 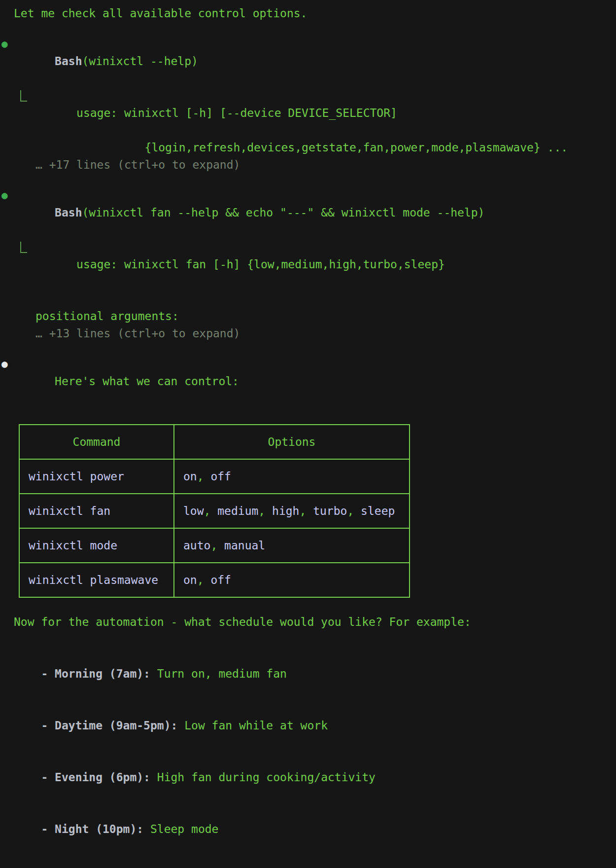 What do you see at coordinates (308, 148) in the screenshot?
I see `tool-output-line: {login,refresh,devices,getstate,fan,powe…` at bounding box center [308, 148].